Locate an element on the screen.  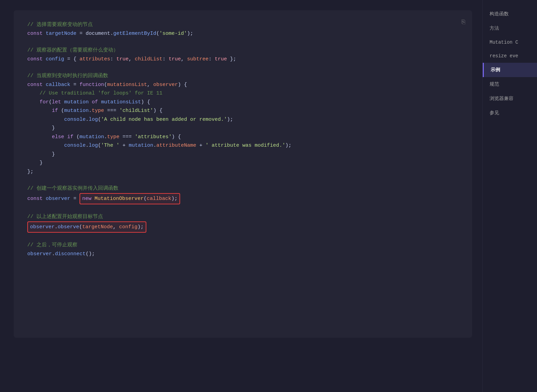
sidebar: 构造函数 方法 Mutation C resize eve 示例 规范 浏览器兼… is located at coordinates (510, 196).